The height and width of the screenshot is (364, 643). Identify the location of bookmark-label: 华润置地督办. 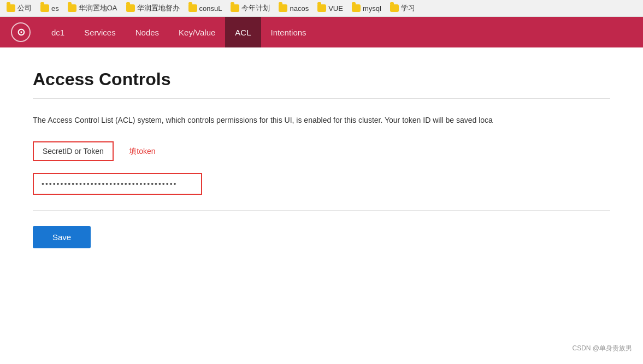
(158, 8).